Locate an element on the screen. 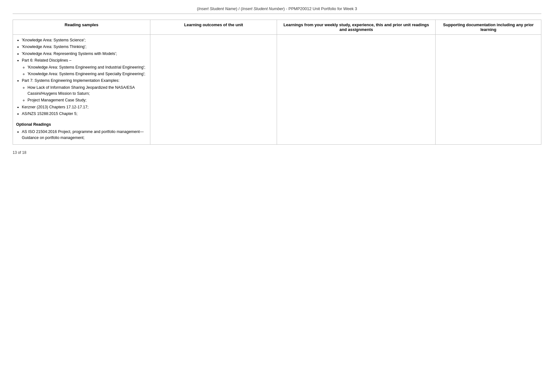  sub-list: How Lack of Information Sharing Jeopardi… is located at coordinates (84, 94).